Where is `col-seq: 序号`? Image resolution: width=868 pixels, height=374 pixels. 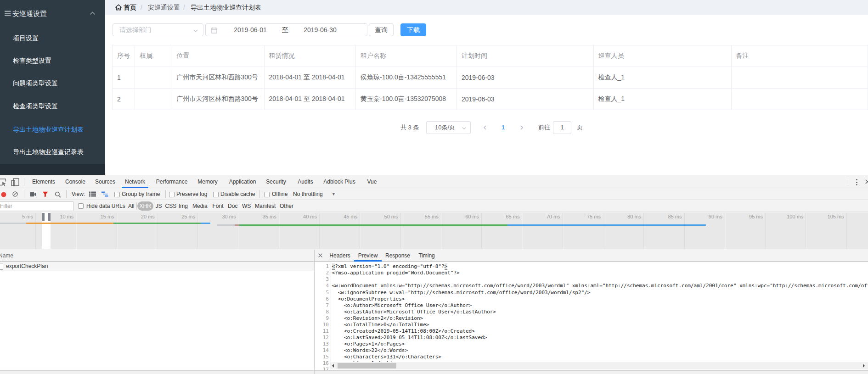 col-seq: 序号 is located at coordinates (124, 56).